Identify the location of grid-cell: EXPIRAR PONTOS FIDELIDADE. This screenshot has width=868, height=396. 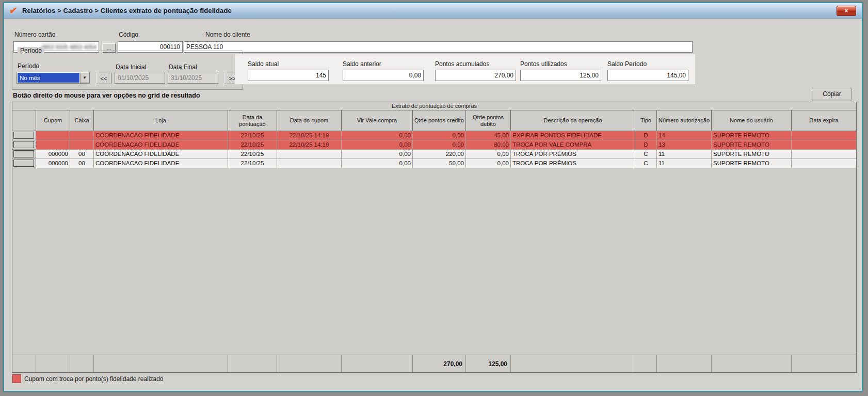
(573, 136).